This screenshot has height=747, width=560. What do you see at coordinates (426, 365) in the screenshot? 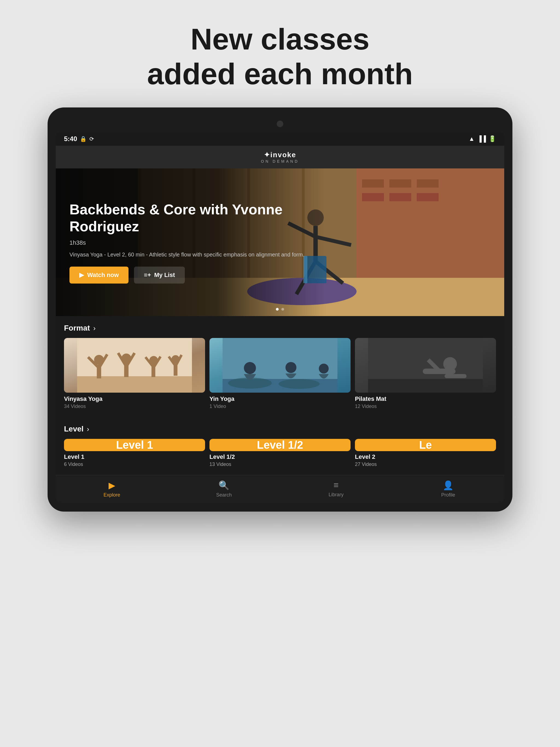
I see `pilates-card-image` at bounding box center [426, 365].